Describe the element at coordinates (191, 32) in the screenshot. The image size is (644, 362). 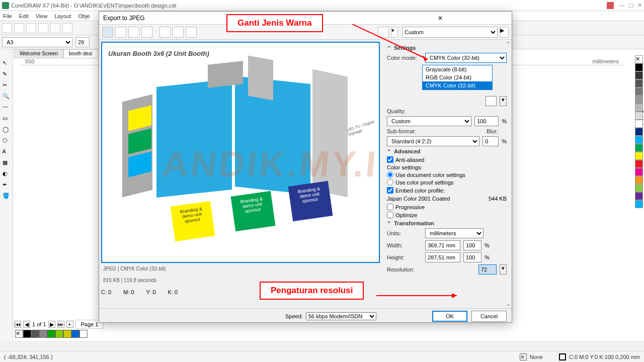
I see `zoom-out-icon` at that location.